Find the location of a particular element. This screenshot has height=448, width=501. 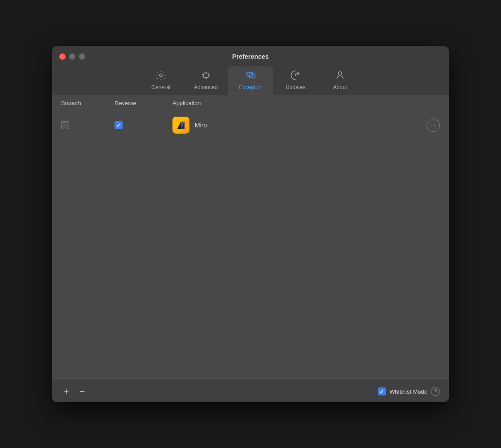

tab-updates: Updates is located at coordinates (296, 81).